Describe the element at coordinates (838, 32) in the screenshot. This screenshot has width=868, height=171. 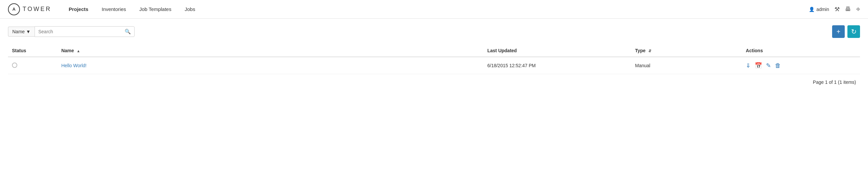
I see `add-button: +` at that location.